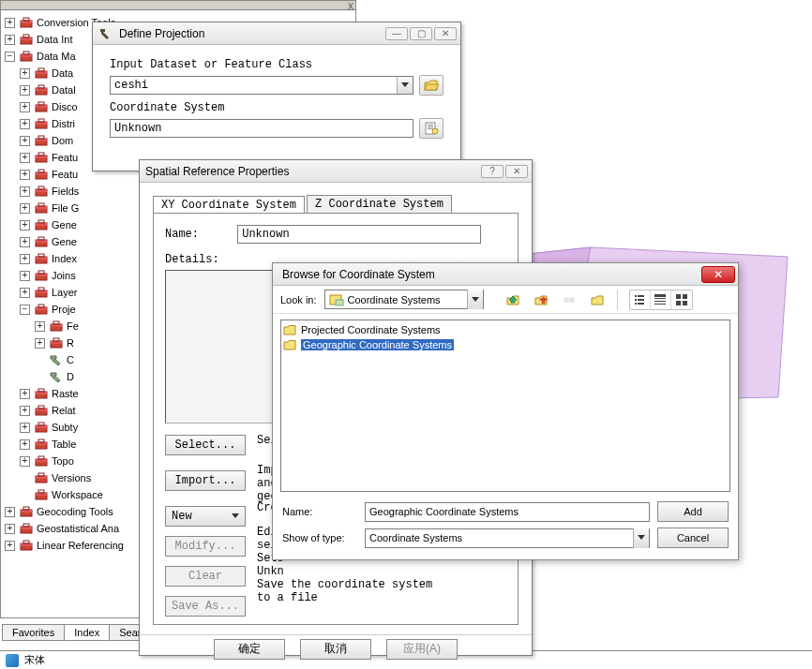  Describe the element at coordinates (404, 300) in the screenshot. I see `lookin-combo: Coordinate Systems` at that location.